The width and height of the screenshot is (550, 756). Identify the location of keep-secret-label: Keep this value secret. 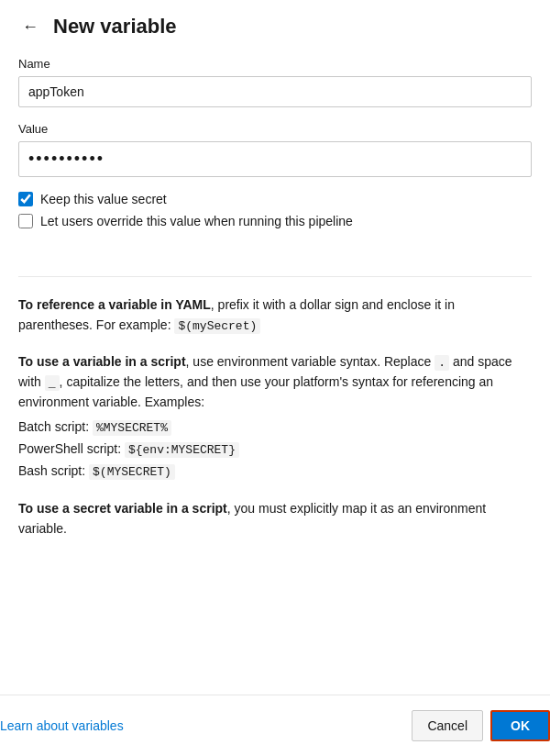
(104, 199).